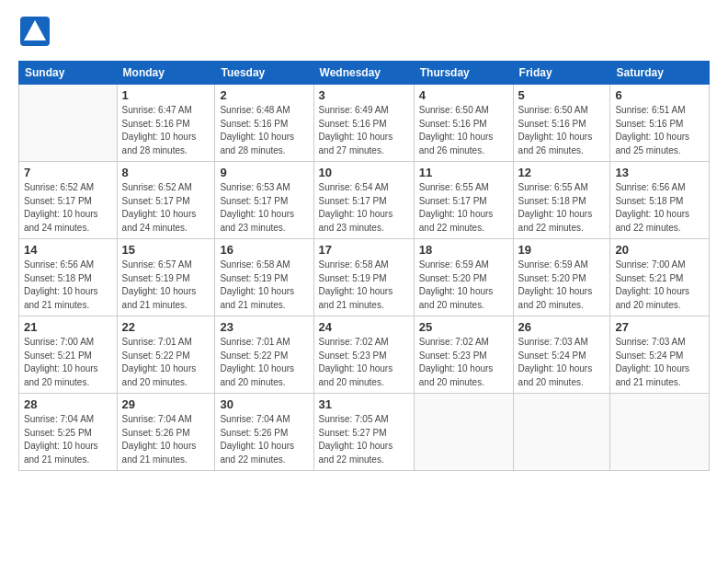  I want to click on day-number: 17, so click(364, 250).